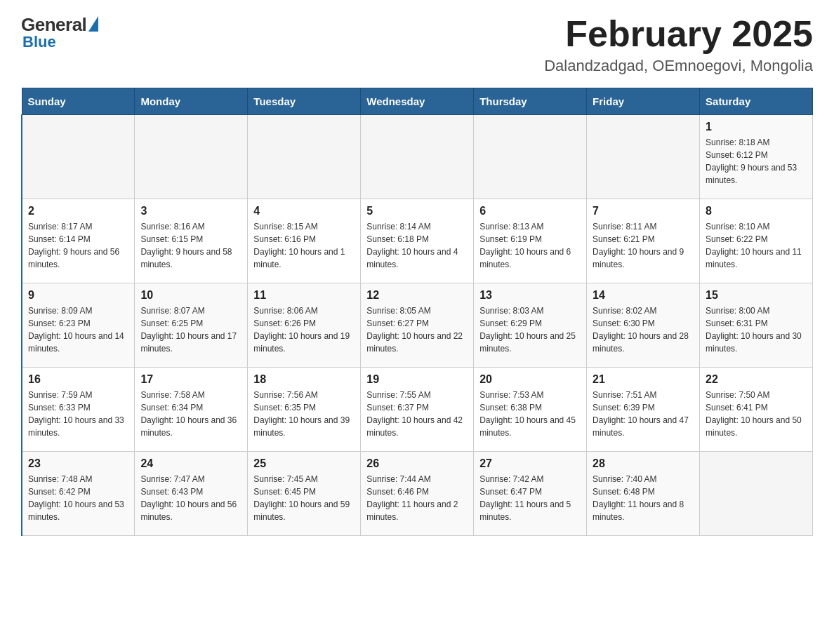 This screenshot has width=834, height=644. Describe the element at coordinates (79, 241) in the screenshot. I see `calendar-cell: 2Sunrise: 8:17 AM Sunset: 6:14 PM Daylig…` at that location.